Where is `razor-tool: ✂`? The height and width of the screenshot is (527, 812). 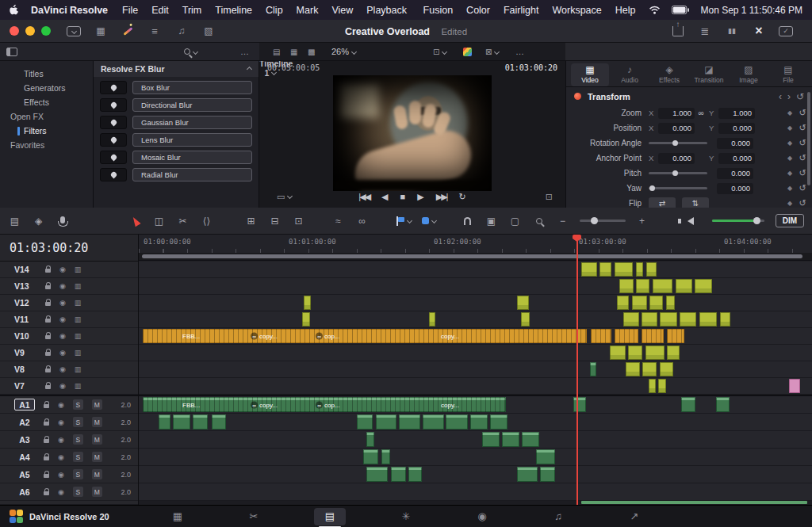
razor-tool: ✂ is located at coordinates (182, 221).